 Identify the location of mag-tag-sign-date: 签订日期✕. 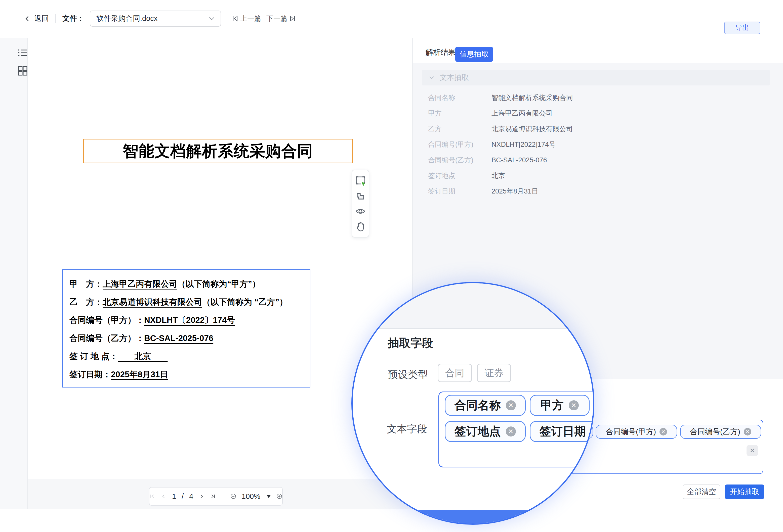
(562, 432).